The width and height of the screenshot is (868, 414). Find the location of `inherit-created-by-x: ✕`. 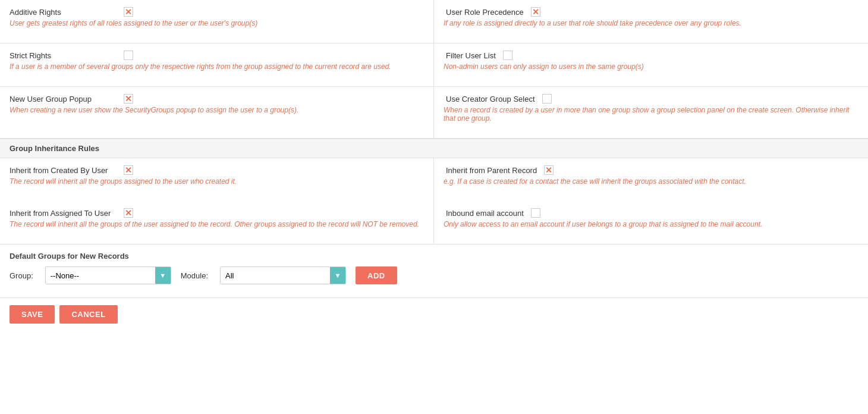

inherit-created-by-x: ✕ is located at coordinates (128, 170).